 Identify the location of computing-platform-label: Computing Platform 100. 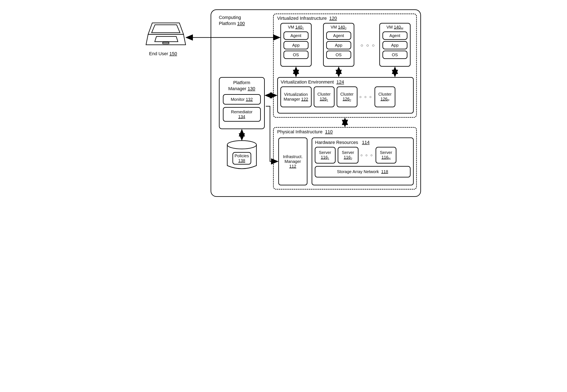
(232, 21).